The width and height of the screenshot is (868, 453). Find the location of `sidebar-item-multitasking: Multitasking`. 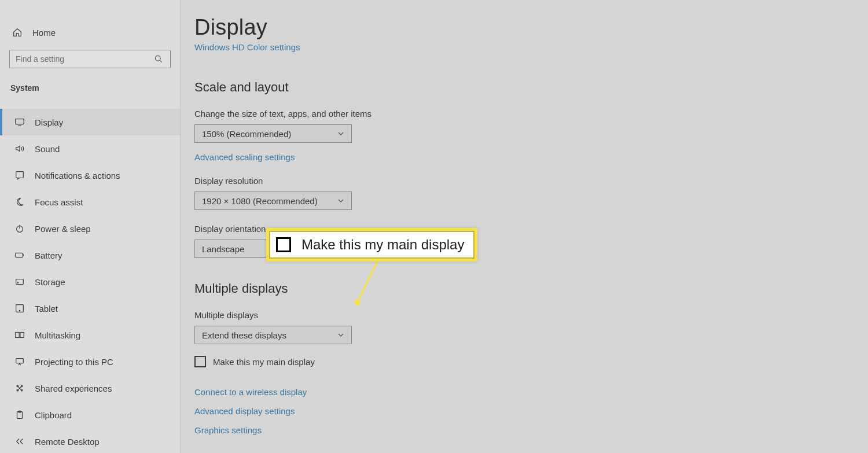

sidebar-item-multitasking: Multitasking is located at coordinates (90, 335).